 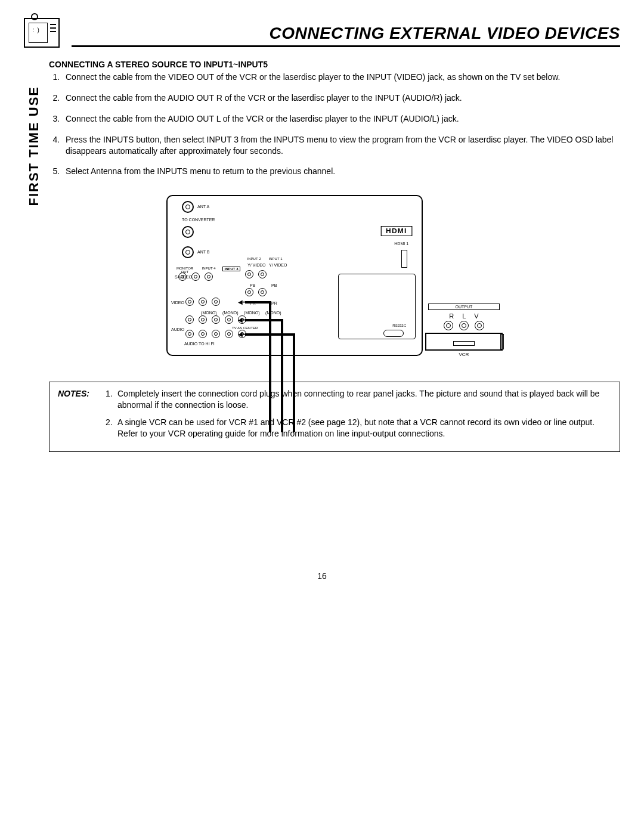 I want to click on page-header: CONNECTING EXTERNAL VIDEO DEVICES, so click(x=322, y=33).